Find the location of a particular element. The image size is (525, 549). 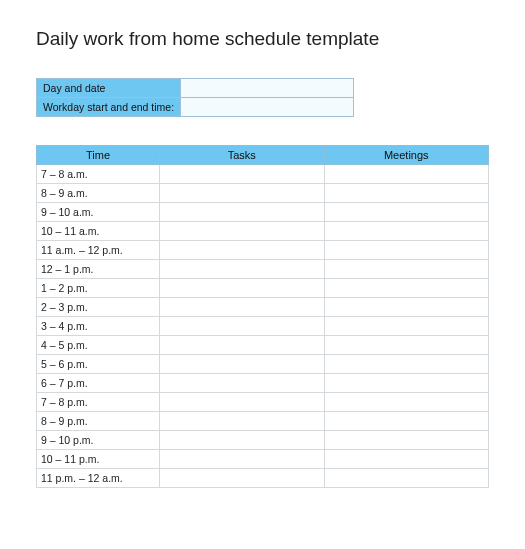

schedule-time-cell: 9 – 10 a.m. is located at coordinates (98, 212).